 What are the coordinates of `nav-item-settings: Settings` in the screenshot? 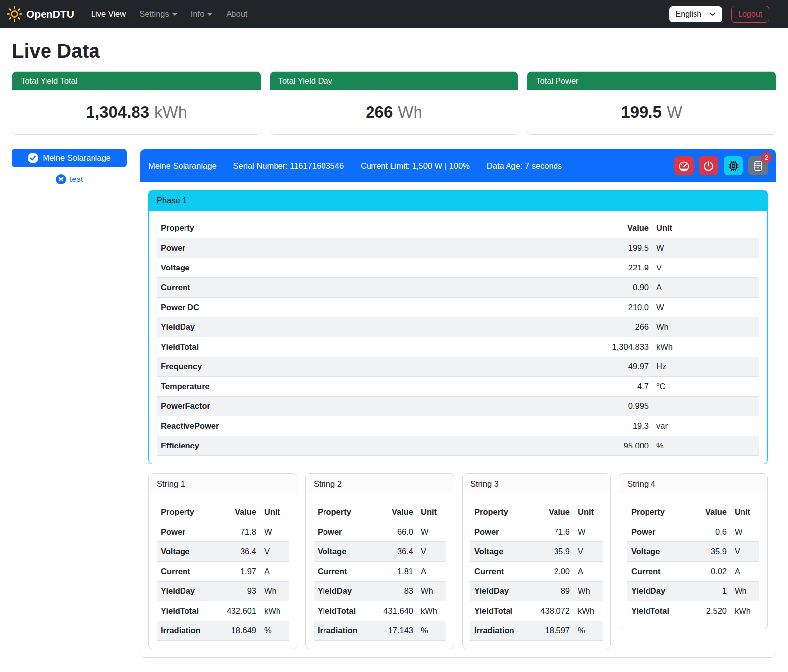 It's located at (158, 14).